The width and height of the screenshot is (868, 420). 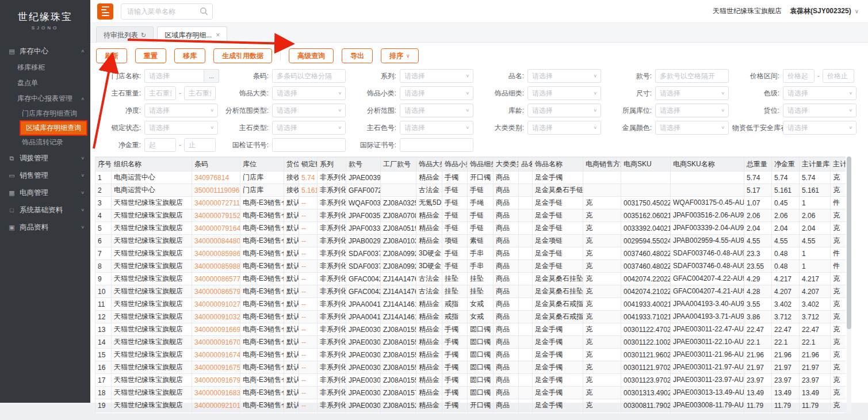 What do you see at coordinates (308, 178) in the screenshot?
I see `barcode-link: 5.74` at bounding box center [308, 178].